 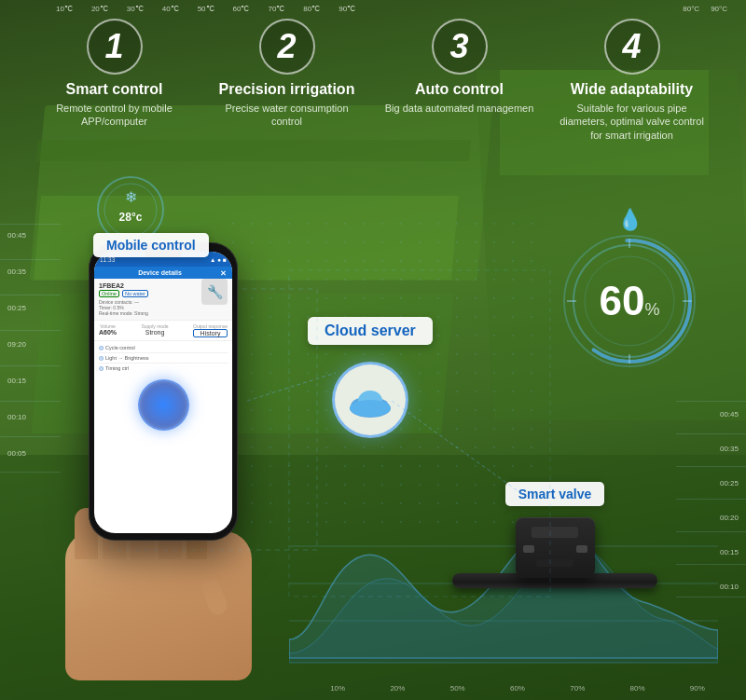 I want to click on right-chart-label-2: 00:25, so click(x=729, y=483).